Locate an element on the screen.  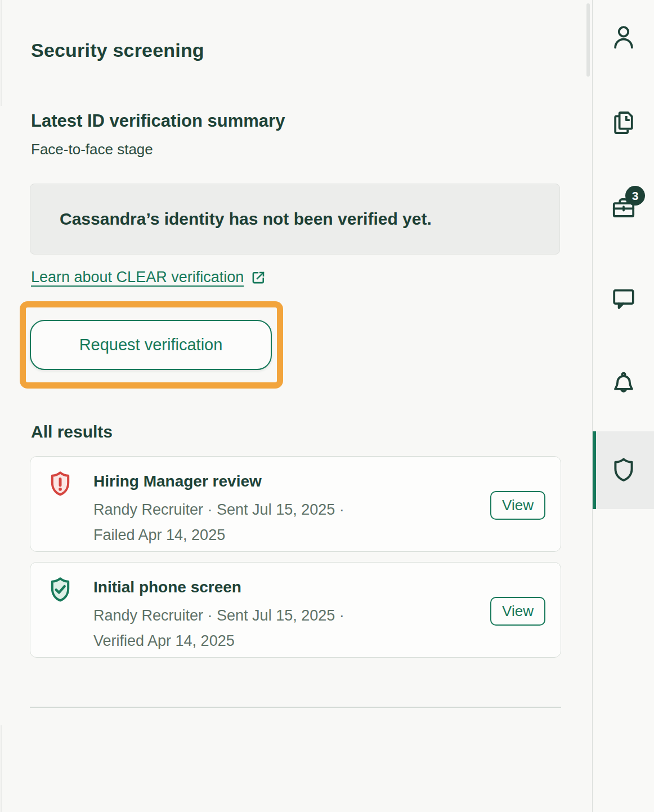
page-title: Security screening is located at coordinates (118, 51).